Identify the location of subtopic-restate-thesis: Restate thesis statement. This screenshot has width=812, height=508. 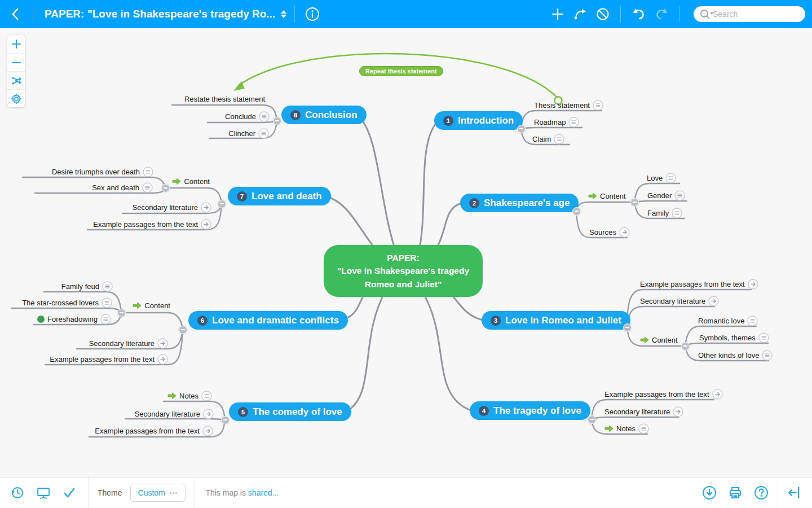
(224, 99).